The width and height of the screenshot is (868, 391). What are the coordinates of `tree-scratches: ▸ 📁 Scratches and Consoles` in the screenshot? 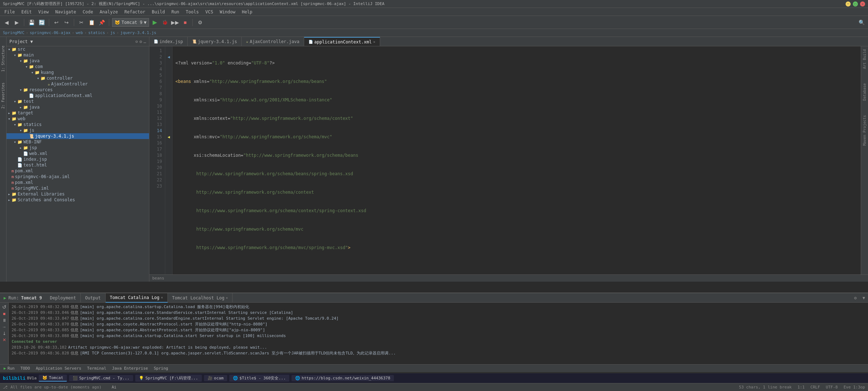 It's located at (78, 200).